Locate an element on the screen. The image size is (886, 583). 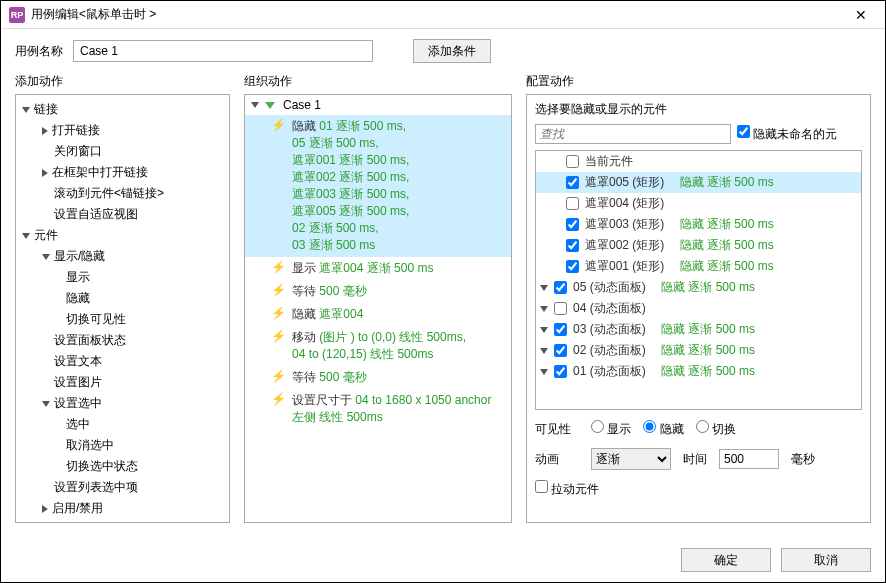
tree-group-widgets: 元件 is located at coordinates (122, 236).